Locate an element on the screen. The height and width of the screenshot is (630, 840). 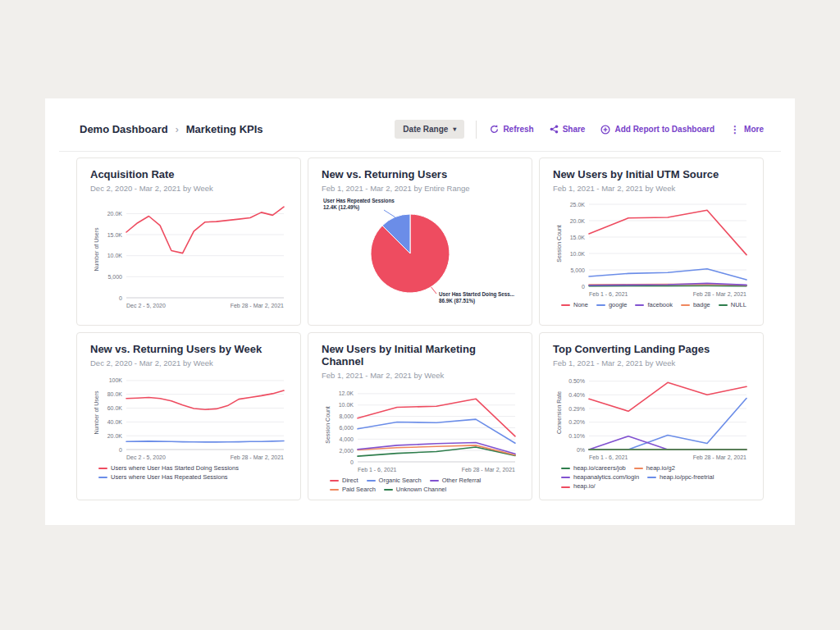
legend-item: Other Referral is located at coordinates (456, 481).